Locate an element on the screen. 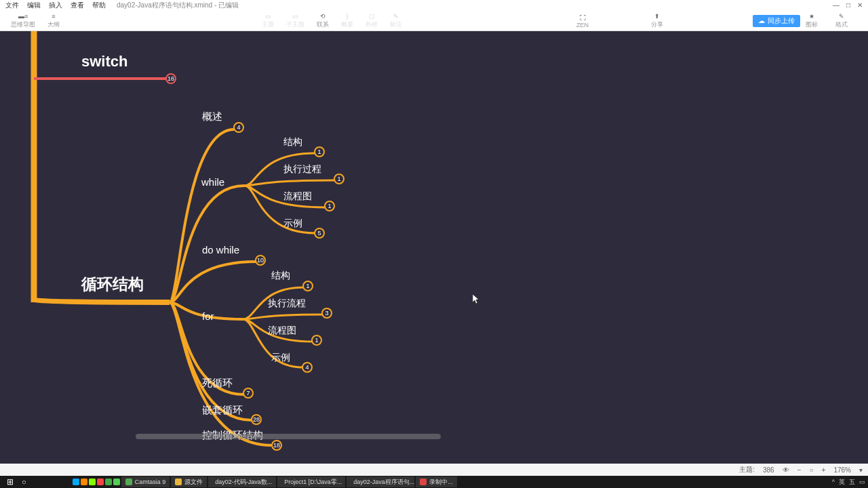 This screenshot has width=868, height=488. node-overview: 概述 is located at coordinates (212, 117).